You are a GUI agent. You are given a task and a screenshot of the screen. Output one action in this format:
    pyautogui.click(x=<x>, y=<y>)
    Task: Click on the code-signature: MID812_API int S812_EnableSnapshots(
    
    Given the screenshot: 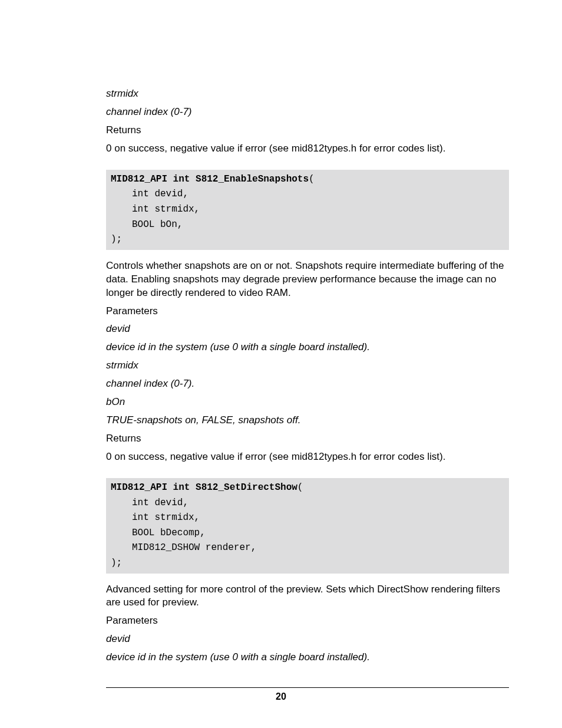 What is the action you would take?
    pyautogui.click(x=308, y=180)
    